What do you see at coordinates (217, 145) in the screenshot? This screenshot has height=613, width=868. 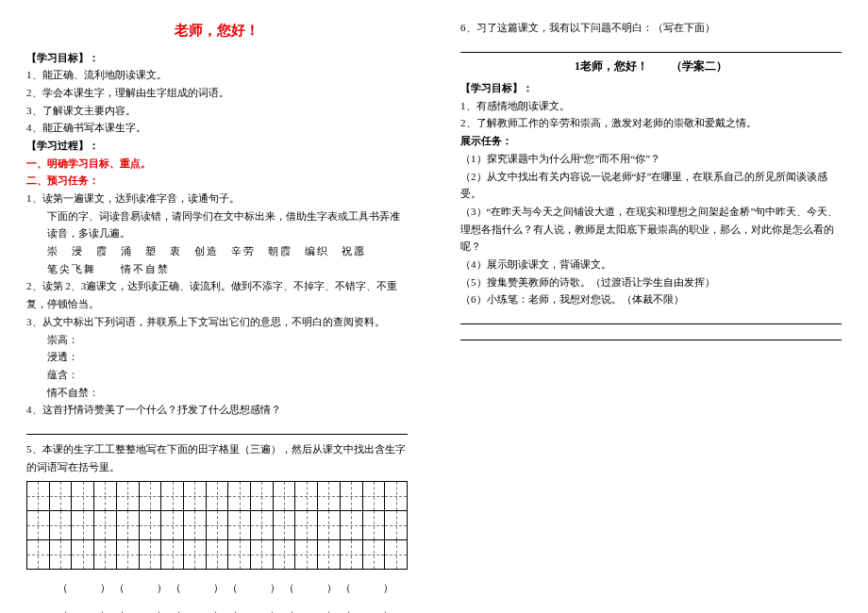 I see `process-header: 【学习过程】：` at bounding box center [217, 145].